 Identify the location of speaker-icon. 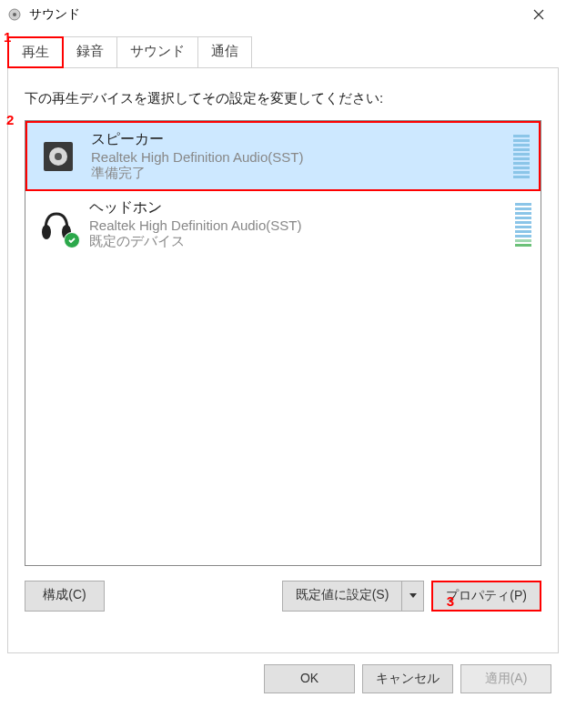
(58, 157).